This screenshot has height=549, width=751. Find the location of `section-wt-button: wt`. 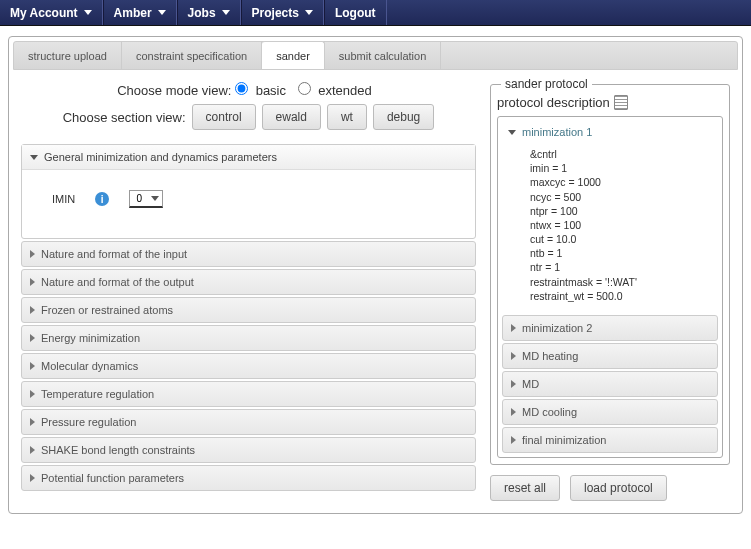

section-wt-button: wt is located at coordinates (347, 117).